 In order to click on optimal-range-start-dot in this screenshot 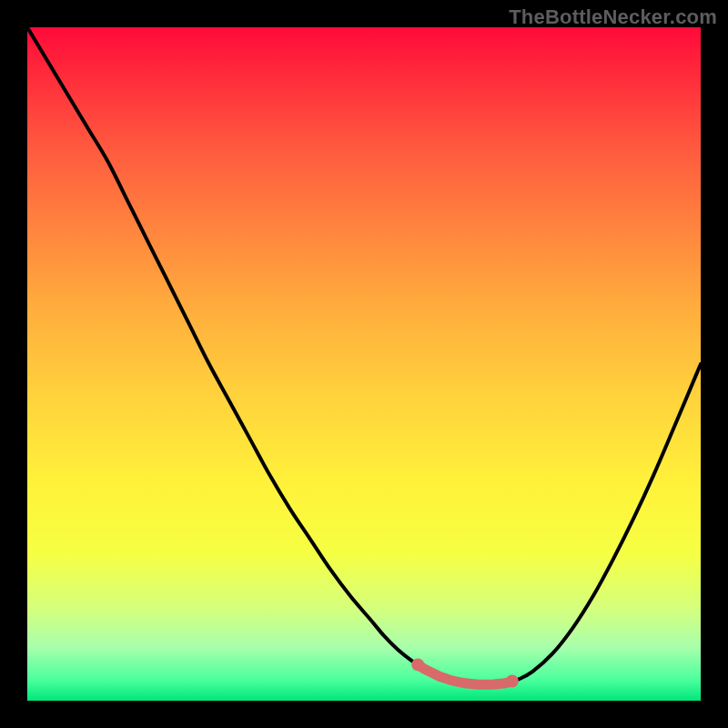, I will do `click(418, 664)`.